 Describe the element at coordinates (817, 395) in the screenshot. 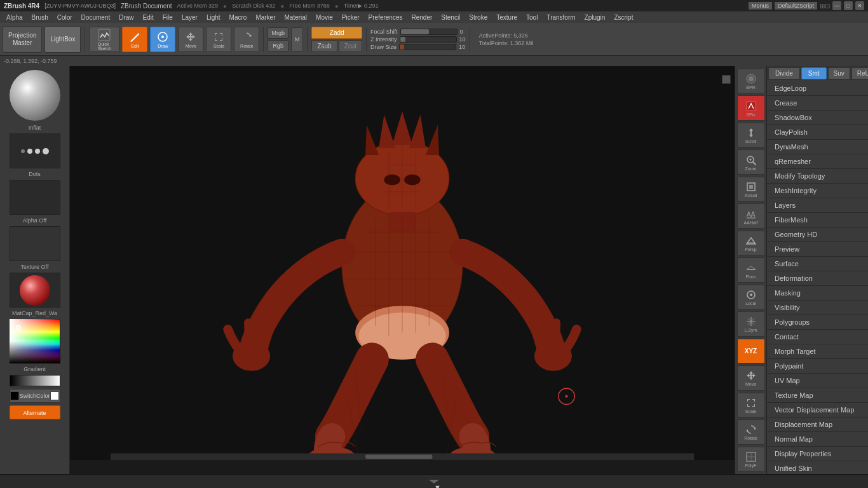

I see `panel-item-texture-map: Texture Map` at that location.